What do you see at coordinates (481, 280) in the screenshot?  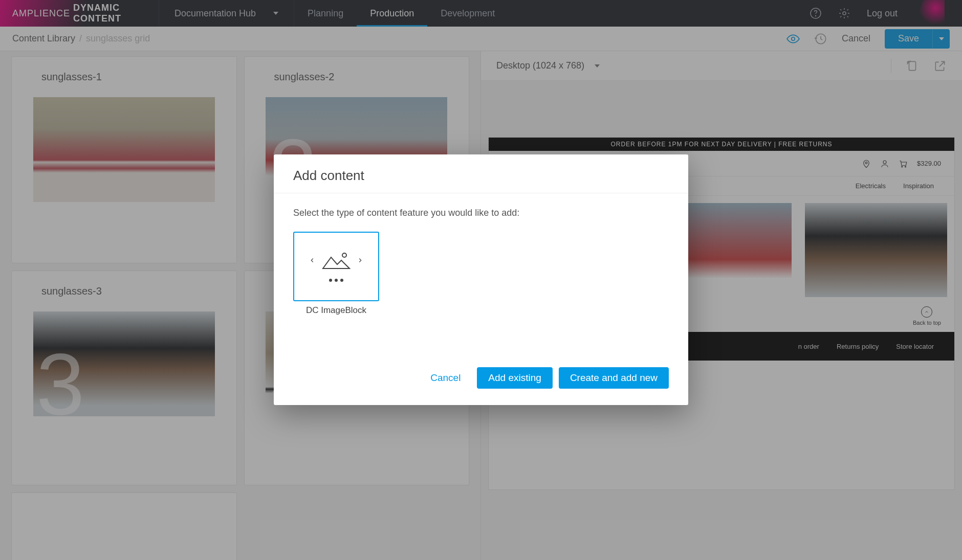 I see `modal-body: Select the type of content feature you w…` at bounding box center [481, 280].